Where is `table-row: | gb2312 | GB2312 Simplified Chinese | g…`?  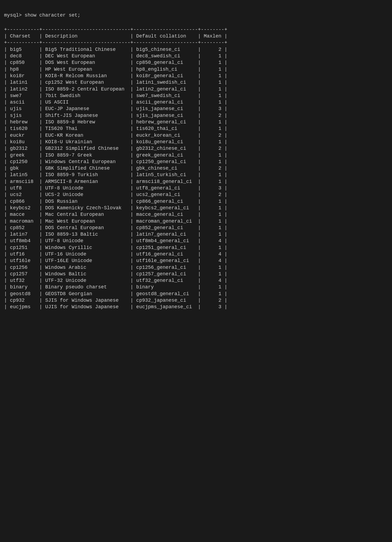 table-row: | gb2312 | GB2312 Simplified Chinese | g… is located at coordinates (196, 148).